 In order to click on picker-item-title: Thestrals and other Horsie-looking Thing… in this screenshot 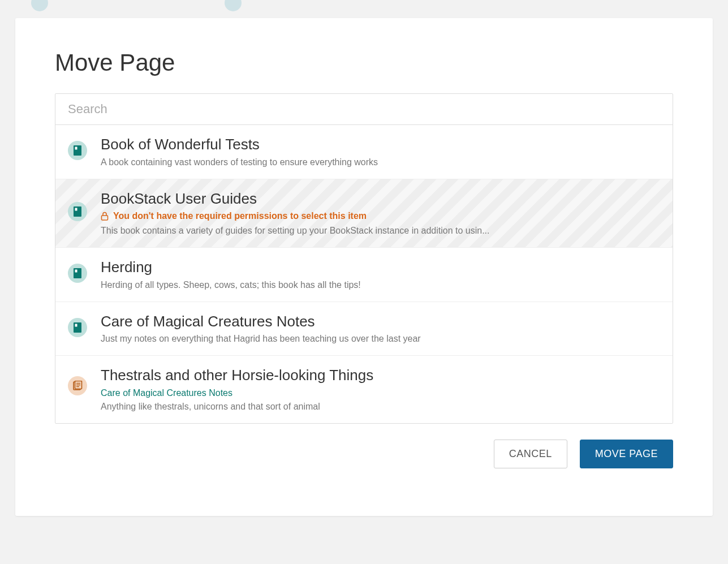, I will do `click(380, 376)`.